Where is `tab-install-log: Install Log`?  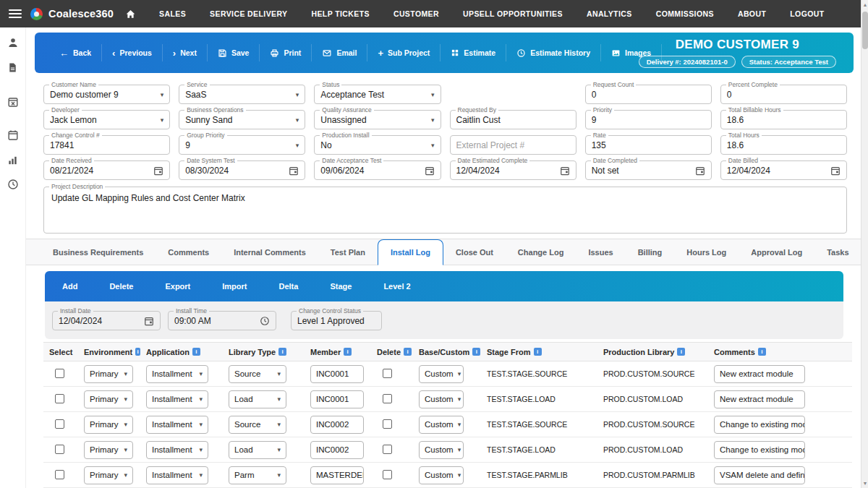
tab-install-log: Install Log is located at coordinates (411, 252).